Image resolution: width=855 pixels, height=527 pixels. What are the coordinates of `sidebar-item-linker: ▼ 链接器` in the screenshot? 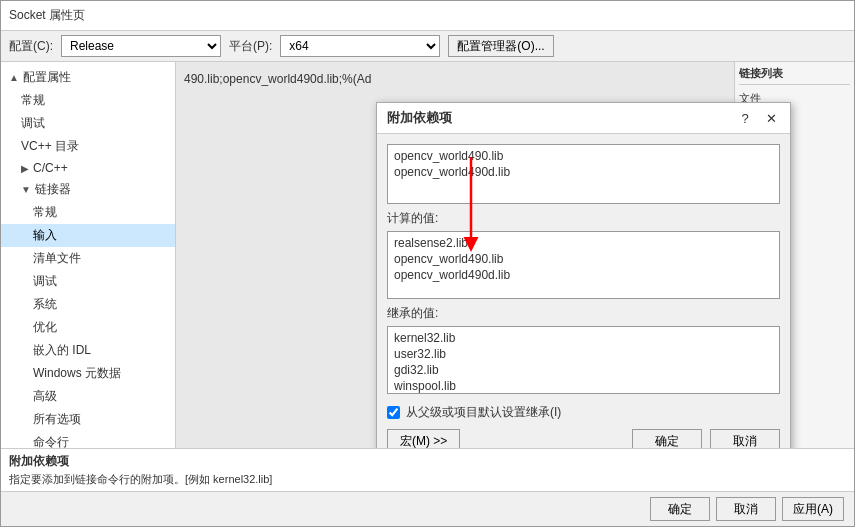 It's located at (88, 190).